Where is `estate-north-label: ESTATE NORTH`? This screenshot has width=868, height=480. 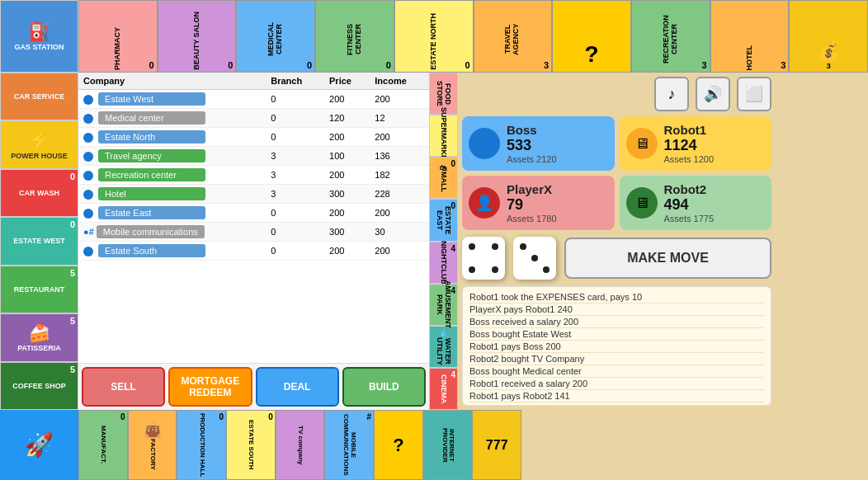 estate-north-label: ESTATE NORTH is located at coordinates (434, 41).